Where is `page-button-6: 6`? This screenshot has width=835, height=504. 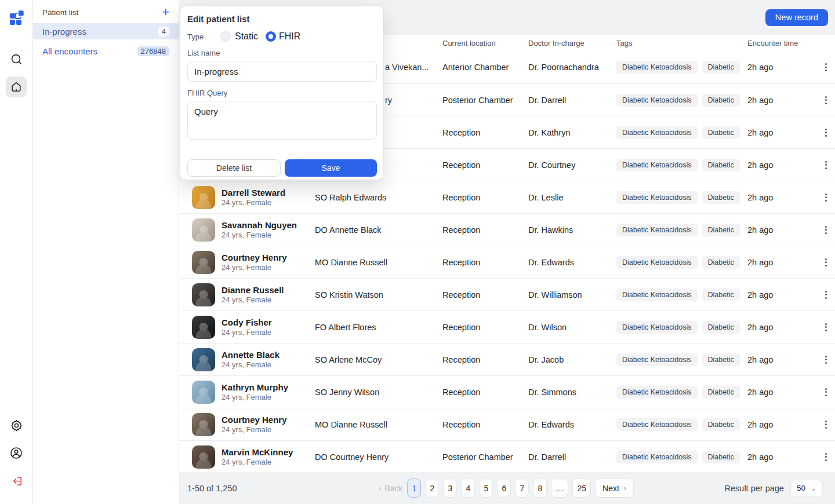
page-button-6: 6 is located at coordinates (504, 488).